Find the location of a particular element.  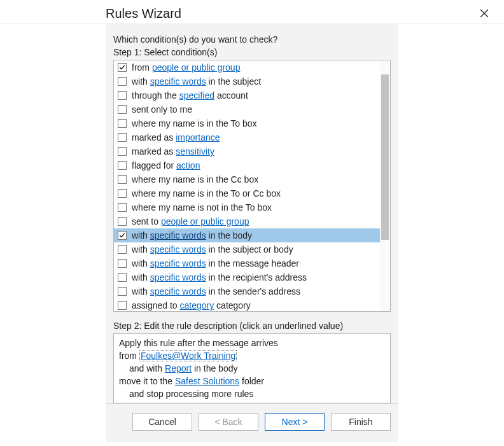

condition-text: sent to people or public group is located at coordinates (190, 221).